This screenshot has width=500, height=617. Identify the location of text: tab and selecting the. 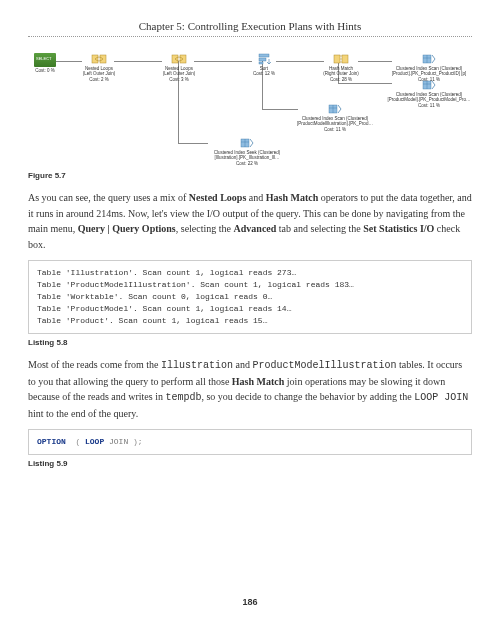
(320, 228).